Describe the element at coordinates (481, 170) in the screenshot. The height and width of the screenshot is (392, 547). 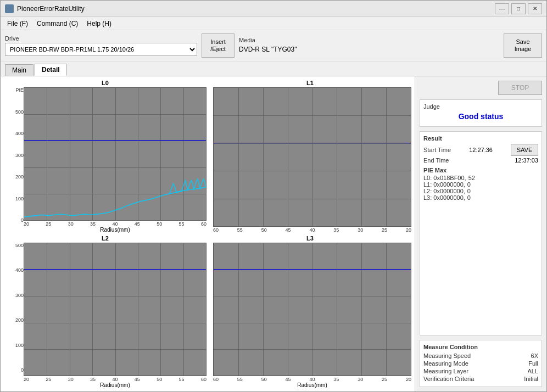
I see `pie-max-label: PIE Max` at that location.